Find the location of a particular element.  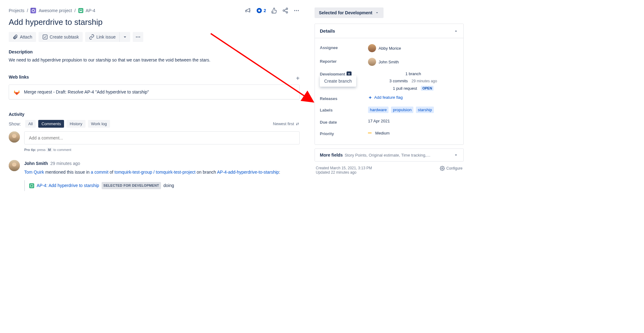

attach-button: Attach is located at coordinates (22, 37).